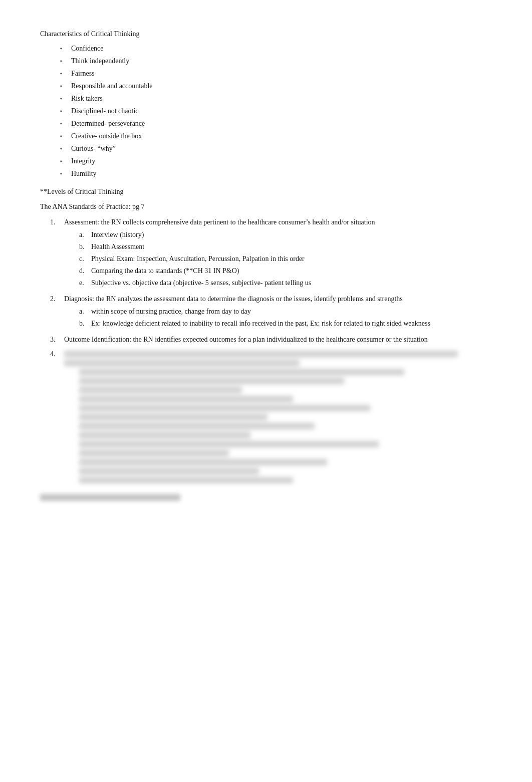 This screenshot has width=532, height=782. I want to click on blurred-footer, so click(110, 497).